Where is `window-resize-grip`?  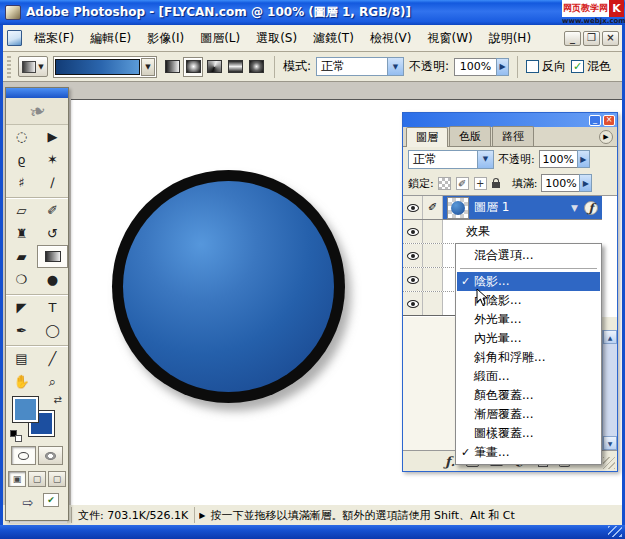 window-resize-grip is located at coordinates (615, 532).